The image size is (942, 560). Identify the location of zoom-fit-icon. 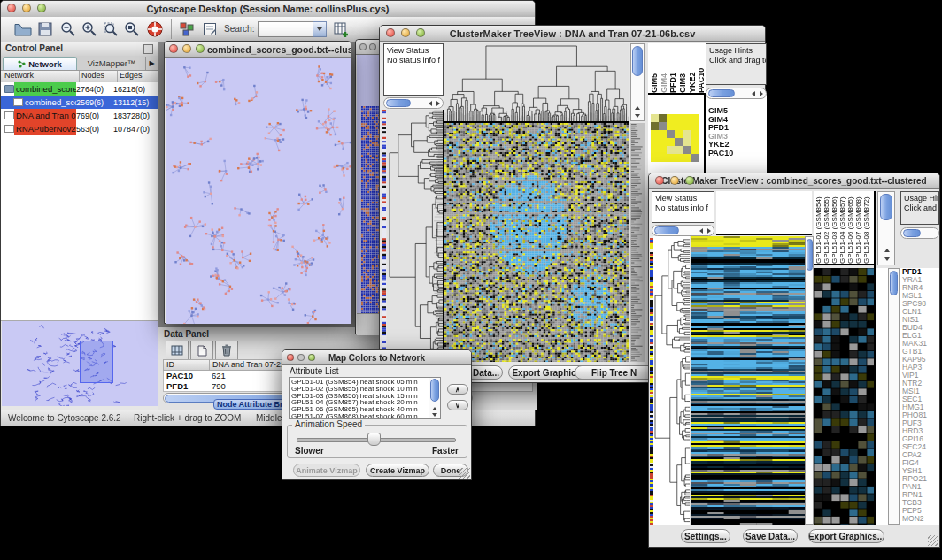
(132, 29).